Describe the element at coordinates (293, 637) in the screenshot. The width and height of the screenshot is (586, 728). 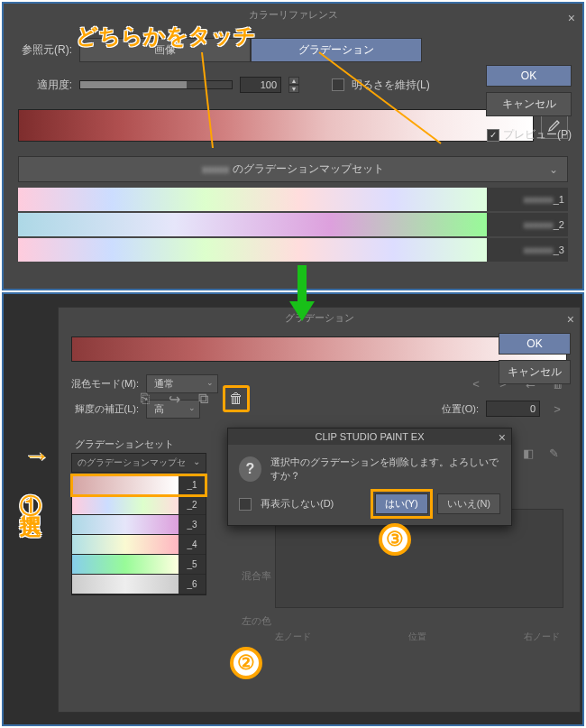
I see `axis-left-node-label: 左ノード` at that location.